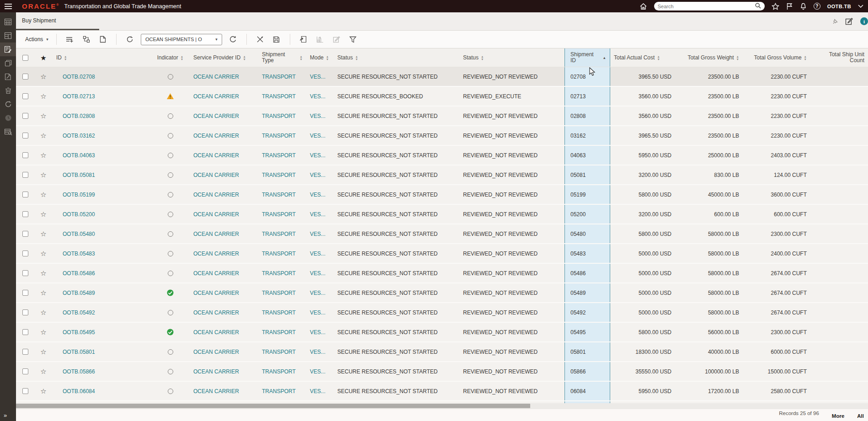 Image resolution: width=868 pixels, height=421 pixels. I want to click on col-header-id: ID, so click(101, 58).